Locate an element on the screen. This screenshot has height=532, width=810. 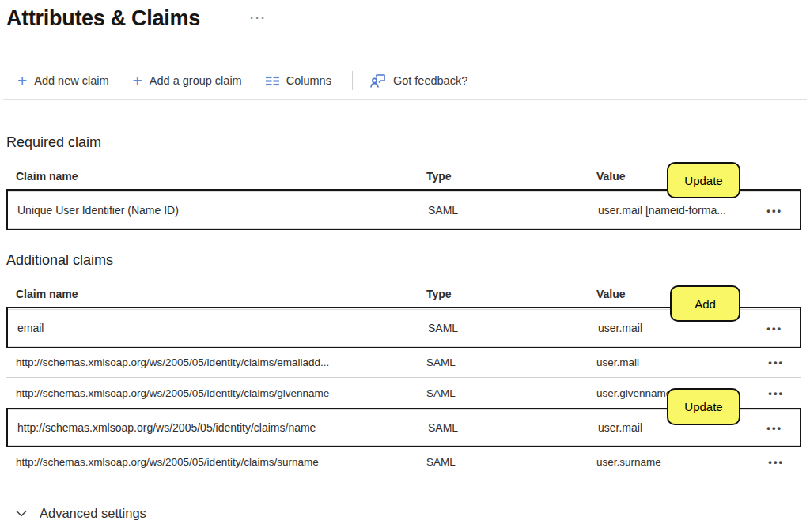
table-row-surname: http://schemas.xmlsoap.org/ws/2005/05/id… is located at coordinates (403, 462).